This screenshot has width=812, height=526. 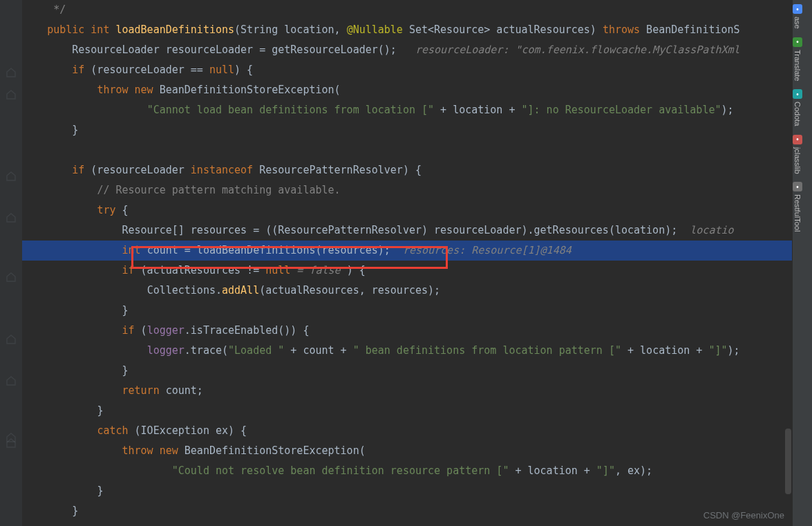 I want to click on code-token: // Resource pattern matching available., so click(x=218, y=190).